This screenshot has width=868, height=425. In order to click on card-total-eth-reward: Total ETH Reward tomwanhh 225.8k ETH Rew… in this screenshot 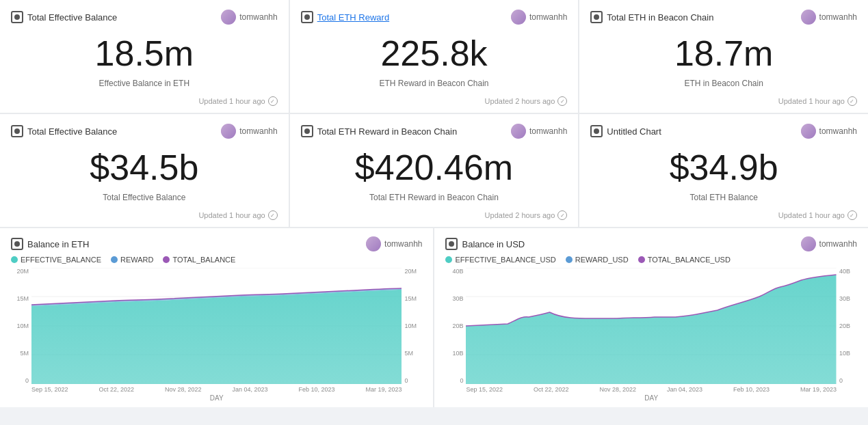, I will do `click(434, 56)`.